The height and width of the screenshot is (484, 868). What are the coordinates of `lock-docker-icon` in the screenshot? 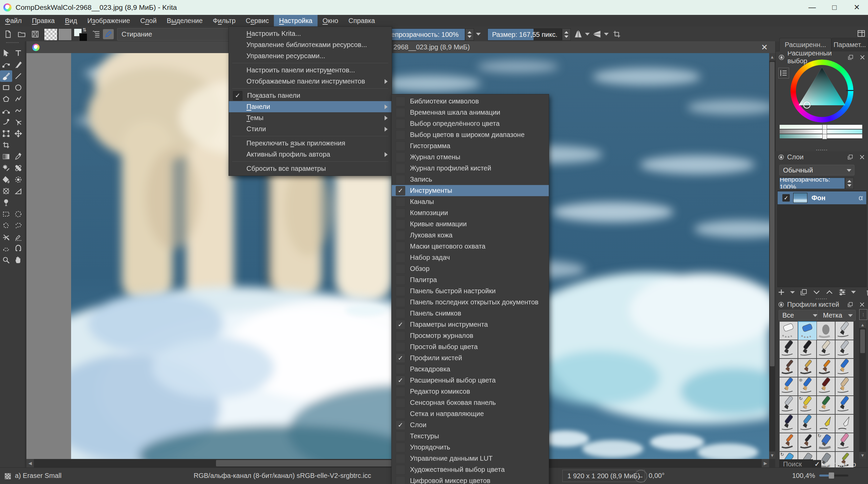 It's located at (781, 57).